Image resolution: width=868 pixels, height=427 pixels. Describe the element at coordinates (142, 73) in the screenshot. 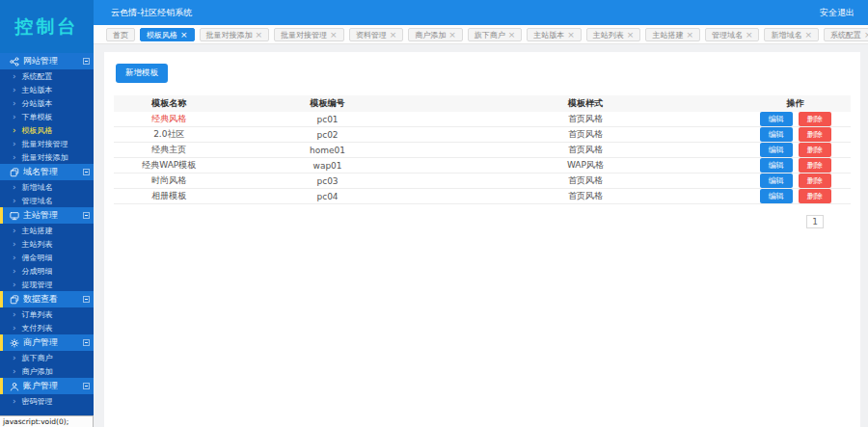

I see `add-template-button: 新增模板` at that location.